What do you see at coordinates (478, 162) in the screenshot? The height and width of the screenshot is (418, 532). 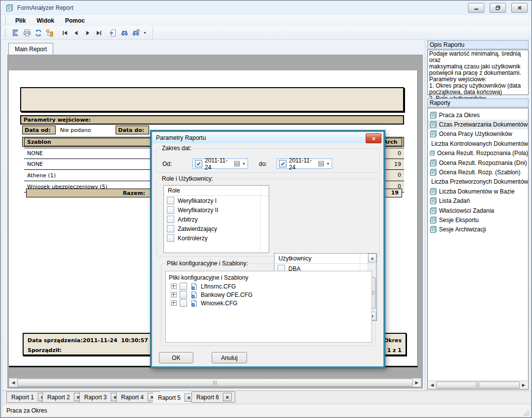 I see `report-item-ocena-rezult-dni: Ocena Rezult. Rozpoznania (Dni)` at bounding box center [478, 162].